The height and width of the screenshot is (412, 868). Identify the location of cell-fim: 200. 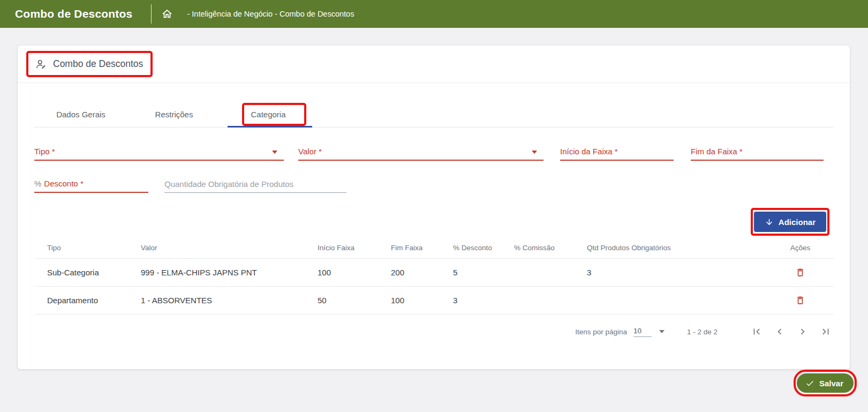
(409, 273).